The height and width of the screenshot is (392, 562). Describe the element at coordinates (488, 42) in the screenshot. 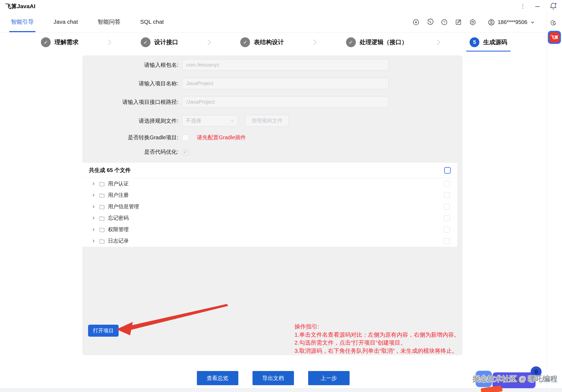

I see `step-generate-source: 5 生成源码` at that location.